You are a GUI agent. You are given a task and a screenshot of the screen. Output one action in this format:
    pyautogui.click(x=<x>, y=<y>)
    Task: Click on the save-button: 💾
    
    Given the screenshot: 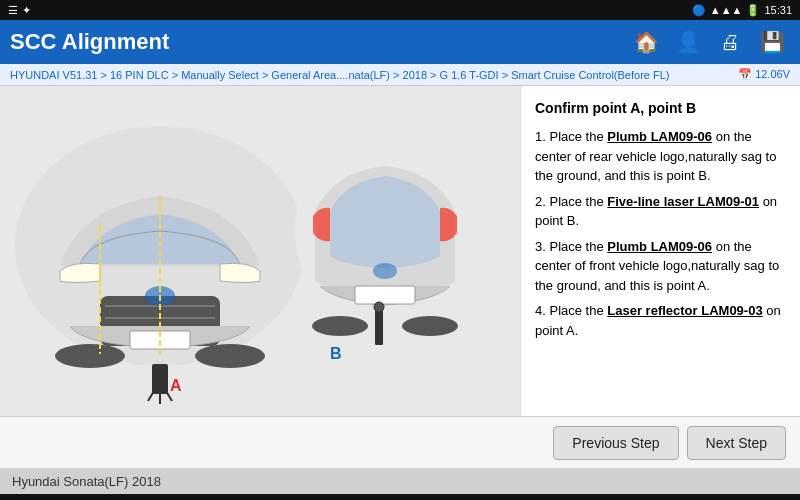 What is the action you would take?
    pyautogui.click(x=772, y=42)
    